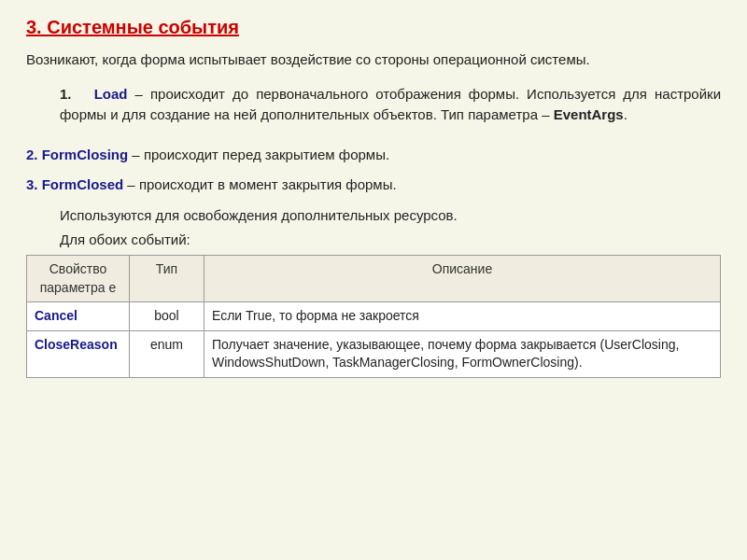 Image resolution: width=747 pixels, height=560 pixels. What do you see at coordinates (588, 114) in the screenshot?
I see `item1-desc-bold: EventArgs` at bounding box center [588, 114].